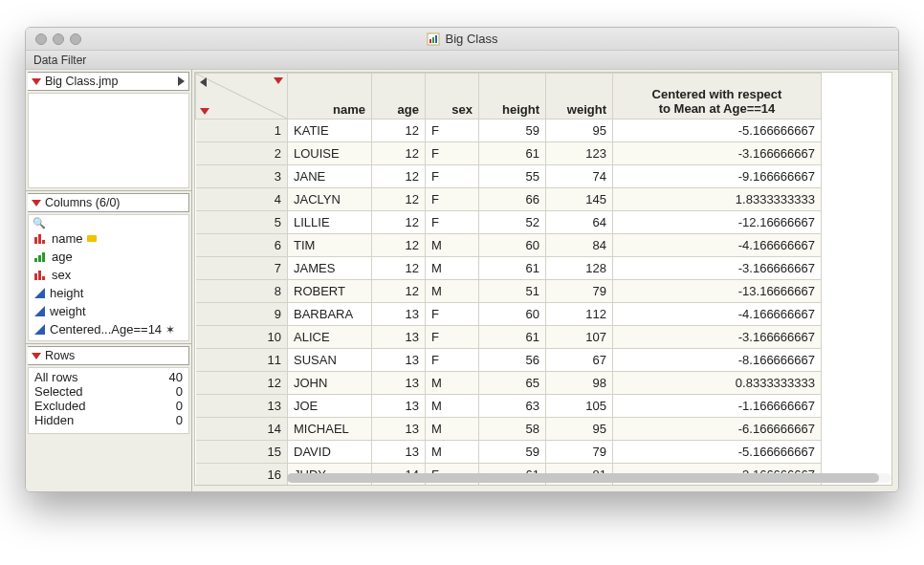 The width and height of the screenshot is (924, 565). I want to click on cell-name: MICHAEL, so click(330, 429).